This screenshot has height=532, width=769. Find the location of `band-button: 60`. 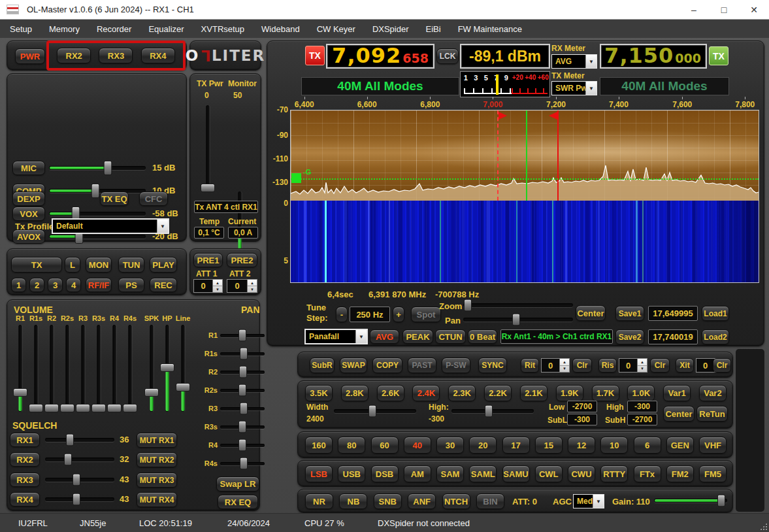

band-button: 60 is located at coordinates (385, 445).